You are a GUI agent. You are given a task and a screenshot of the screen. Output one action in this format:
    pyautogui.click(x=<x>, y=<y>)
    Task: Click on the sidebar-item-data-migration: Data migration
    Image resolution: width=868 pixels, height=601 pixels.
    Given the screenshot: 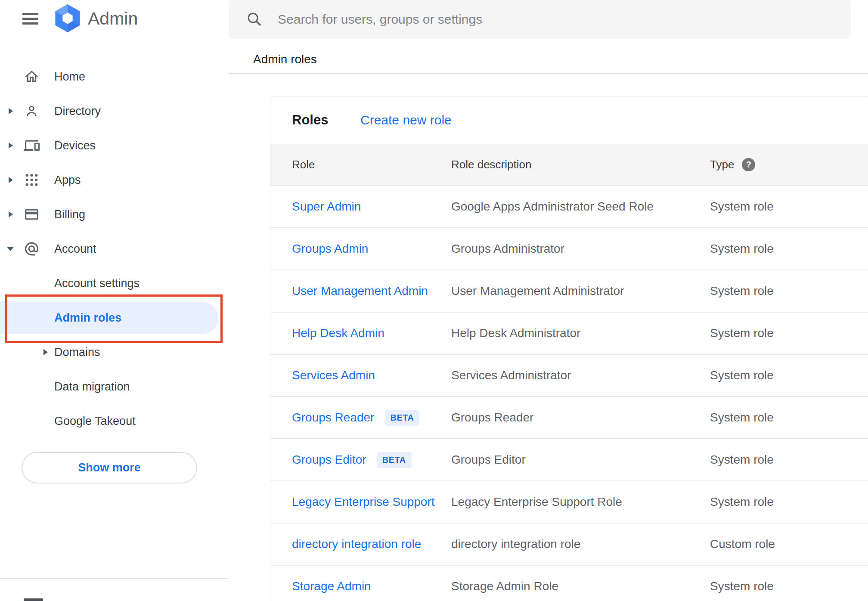 What is the action you would take?
    pyautogui.click(x=115, y=387)
    